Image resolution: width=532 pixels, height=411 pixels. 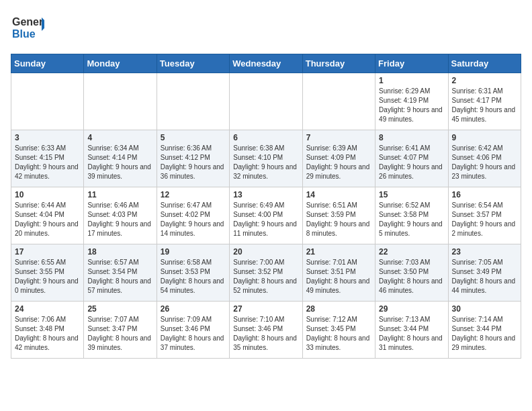 What do you see at coordinates (24, 34) in the screenshot?
I see `svg-text: Blue` at bounding box center [24, 34].